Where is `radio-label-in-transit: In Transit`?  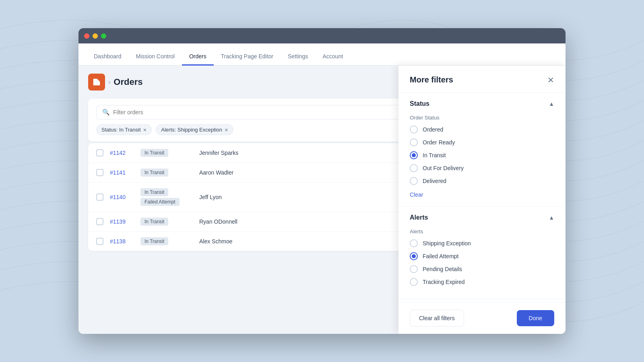 radio-label-in-transit: In Transit is located at coordinates (434, 155).